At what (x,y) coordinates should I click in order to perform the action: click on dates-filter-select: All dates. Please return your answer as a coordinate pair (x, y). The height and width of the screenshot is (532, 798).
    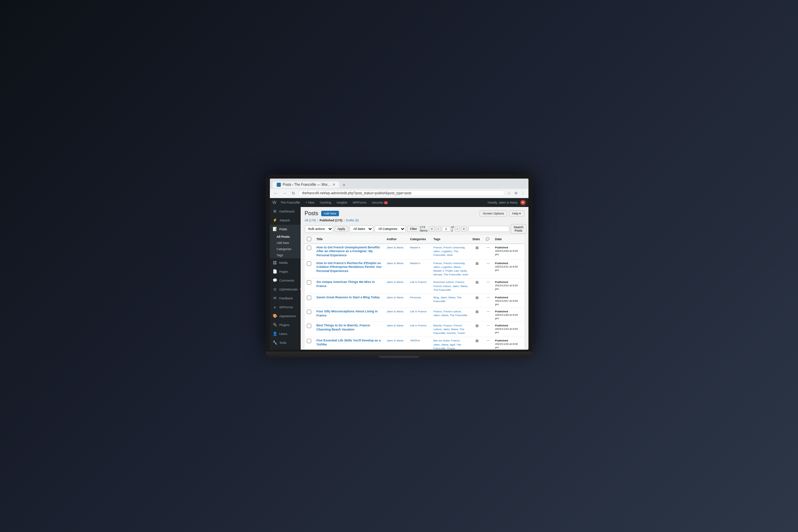
    Looking at the image, I should click on (361, 229).